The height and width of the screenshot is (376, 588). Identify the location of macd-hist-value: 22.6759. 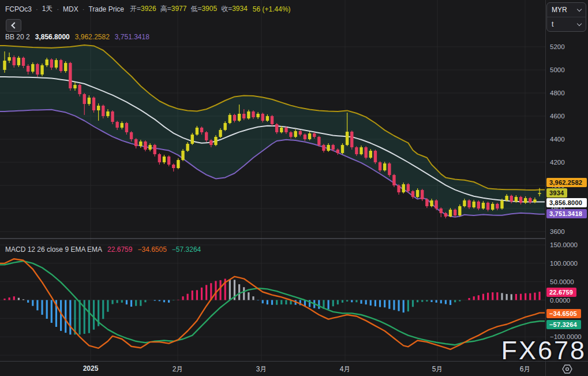
(120, 250).